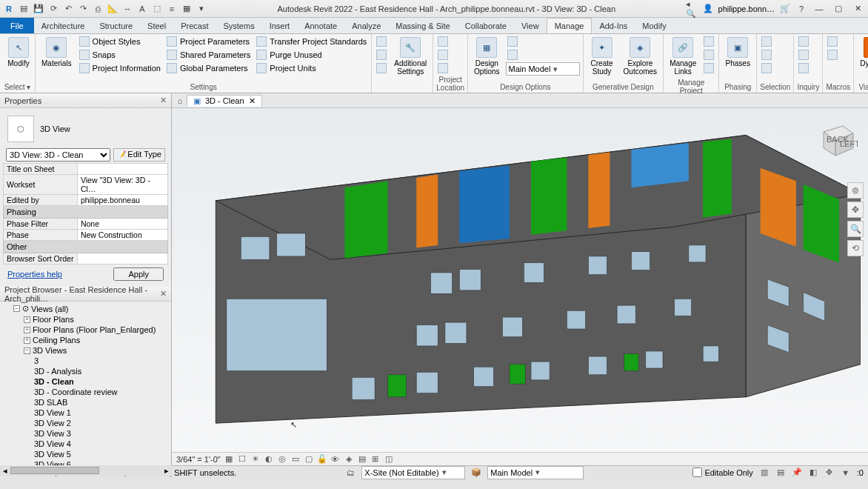  Describe the element at coordinates (98, 9) in the screenshot. I see `print-icon: ⎙` at that location.